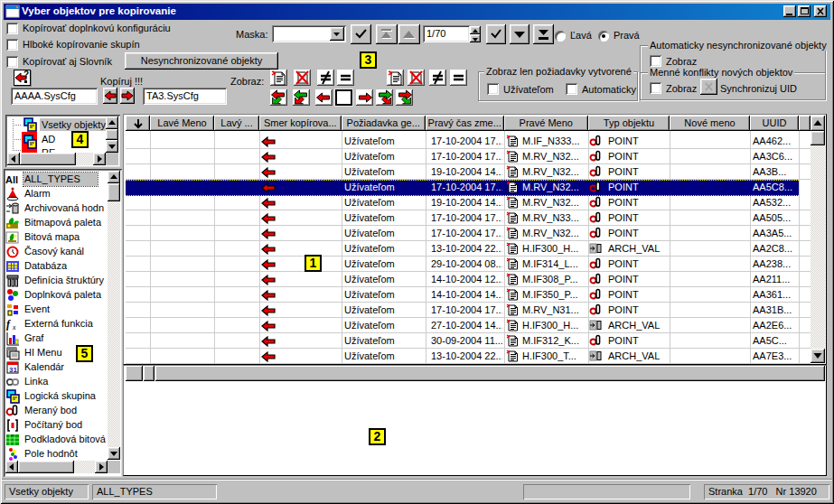 The image size is (834, 504). I want to click on svg-text: 31, so click(13, 370).